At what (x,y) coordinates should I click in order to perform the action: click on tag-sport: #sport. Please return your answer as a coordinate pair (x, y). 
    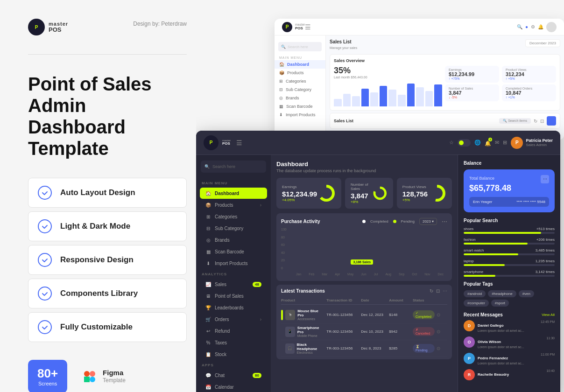
    Looking at the image, I should click on (500, 303).